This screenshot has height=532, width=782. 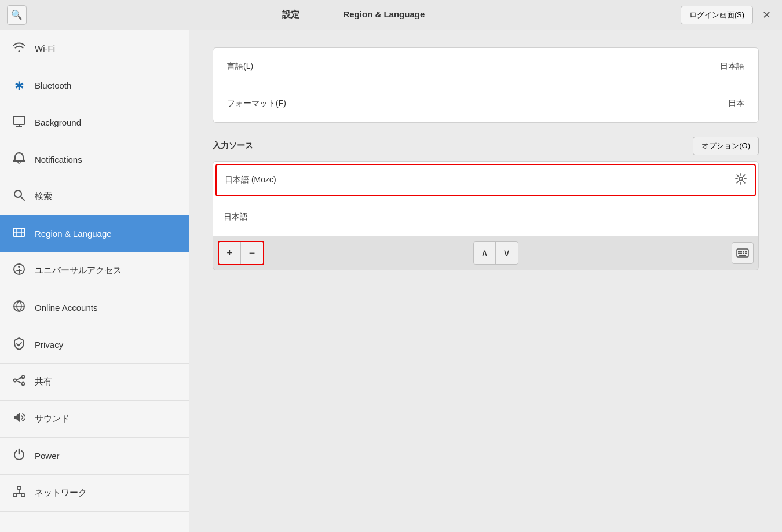 I want to click on sidebar-item-network: ネットワーク, so click(x=94, y=493).